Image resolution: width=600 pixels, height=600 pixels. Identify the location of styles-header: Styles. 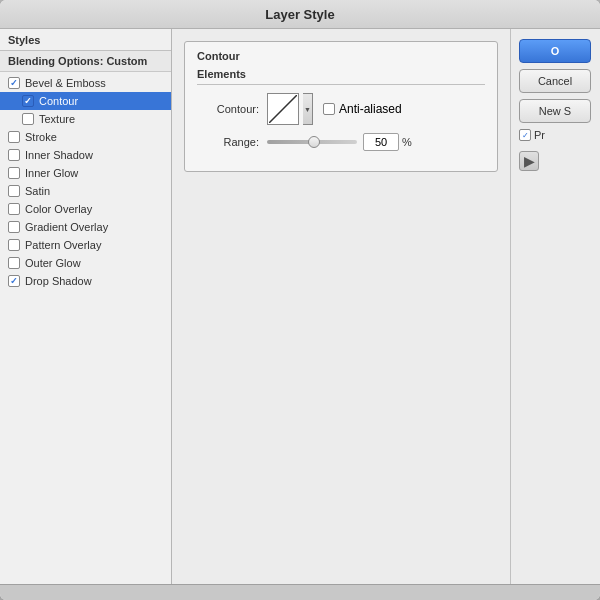
(86, 40).